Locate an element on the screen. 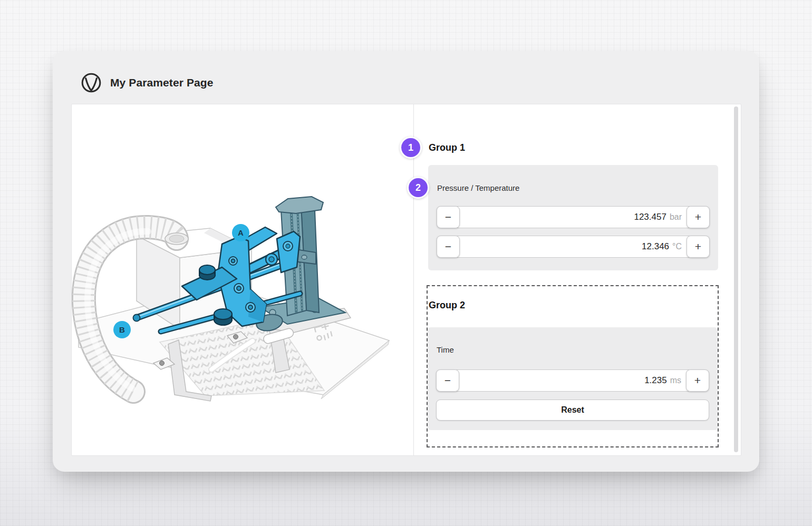 This screenshot has height=526, width=812. temperature-decrement-button: − is located at coordinates (448, 247).